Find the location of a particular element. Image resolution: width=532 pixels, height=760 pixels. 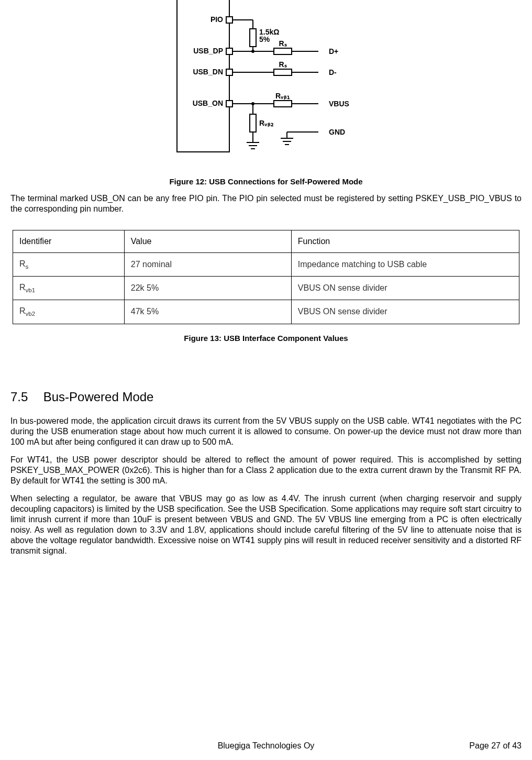

table-row: Rs27 nominalImpedance matching to USB ca… is located at coordinates (266, 265).